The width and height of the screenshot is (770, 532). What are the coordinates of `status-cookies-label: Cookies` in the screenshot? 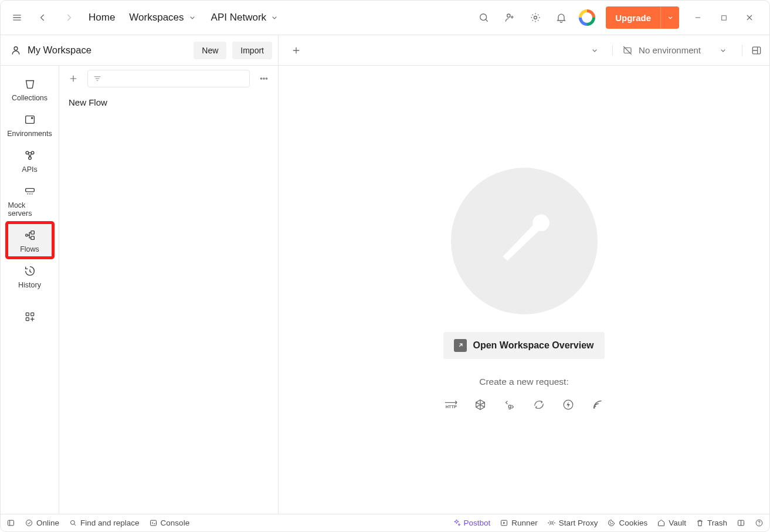 It's located at (633, 523).